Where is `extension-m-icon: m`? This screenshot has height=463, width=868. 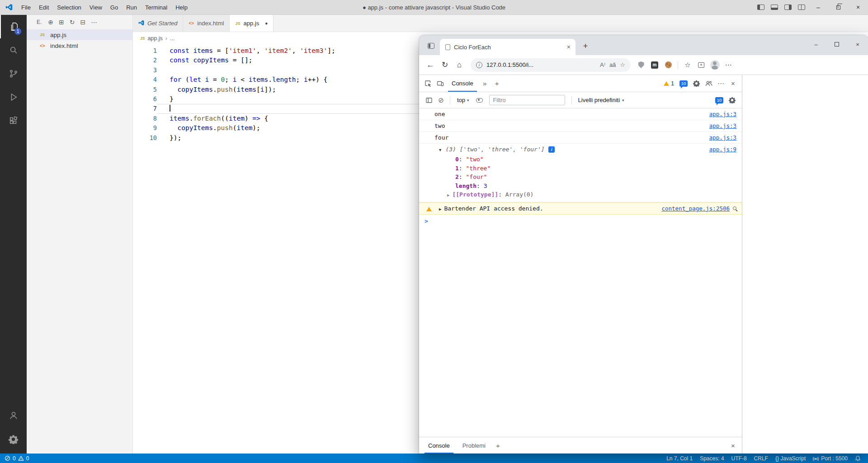 extension-m-icon: m is located at coordinates (655, 65).